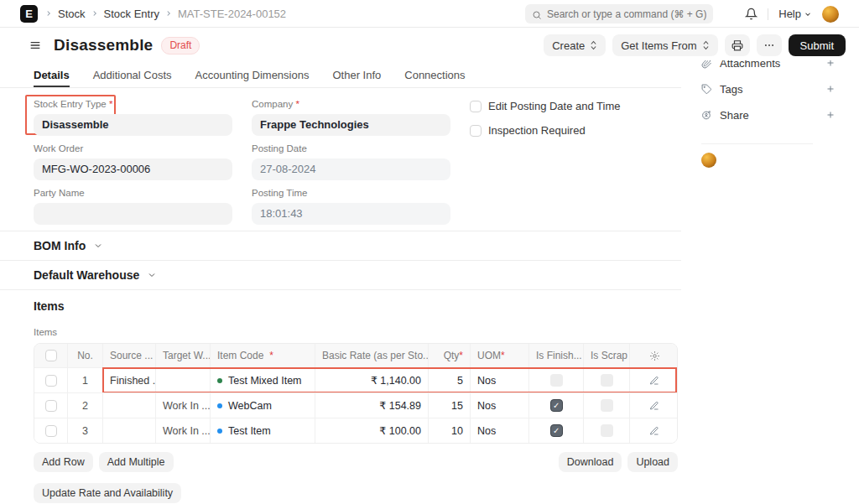 The height and width of the screenshot is (504, 859). I want to click on source-warehouse-cell: Finished ..., so click(129, 381).